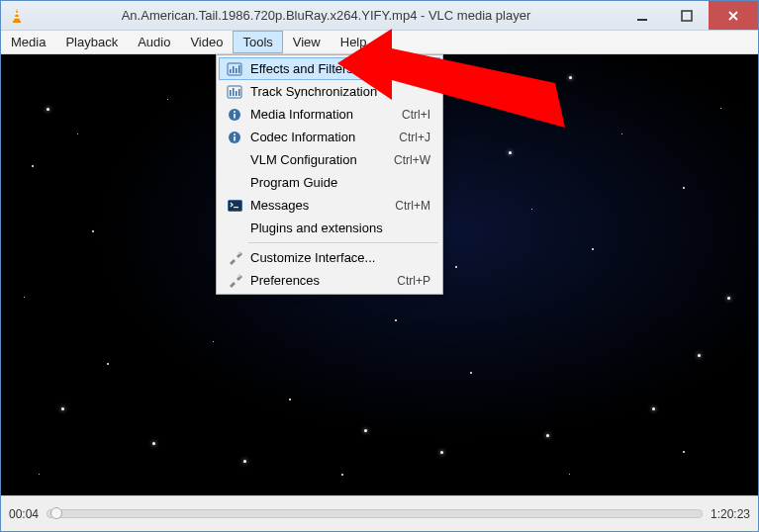 The width and height of the screenshot is (759, 532). Describe the element at coordinates (235, 206) in the screenshot. I see `terminal-icon` at that location.